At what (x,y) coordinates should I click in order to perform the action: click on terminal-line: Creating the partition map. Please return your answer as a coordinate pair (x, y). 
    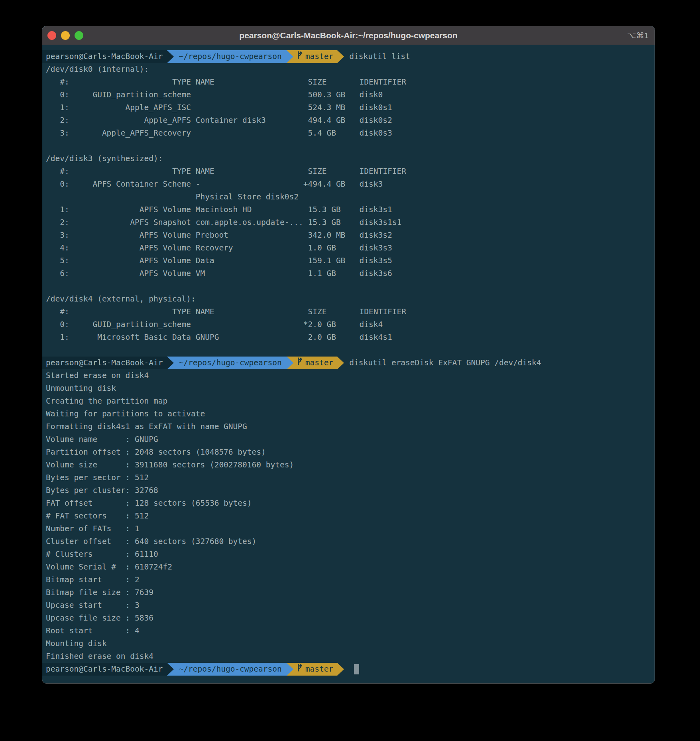
    Looking at the image, I should click on (348, 401).